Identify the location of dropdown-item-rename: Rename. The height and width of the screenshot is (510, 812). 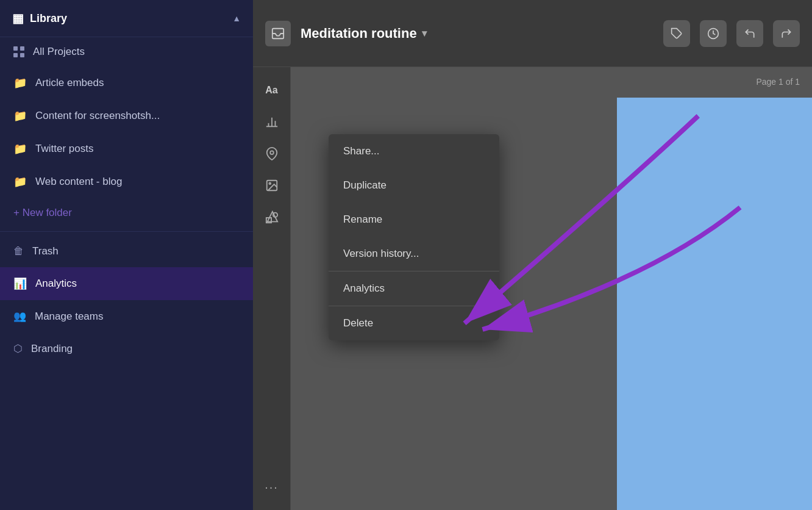
(414, 220).